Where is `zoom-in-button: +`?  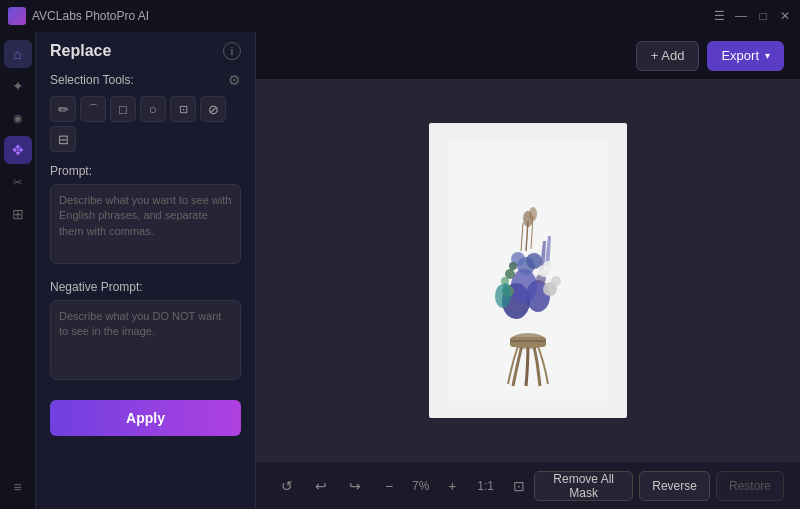 zoom-in-button: + is located at coordinates (452, 486).